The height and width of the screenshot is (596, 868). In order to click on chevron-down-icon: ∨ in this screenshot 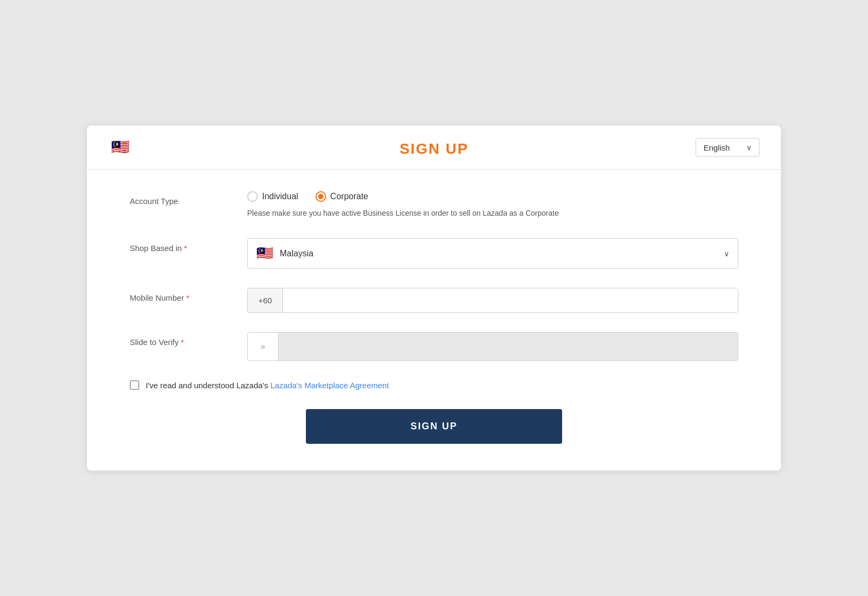, I will do `click(749, 147)`.